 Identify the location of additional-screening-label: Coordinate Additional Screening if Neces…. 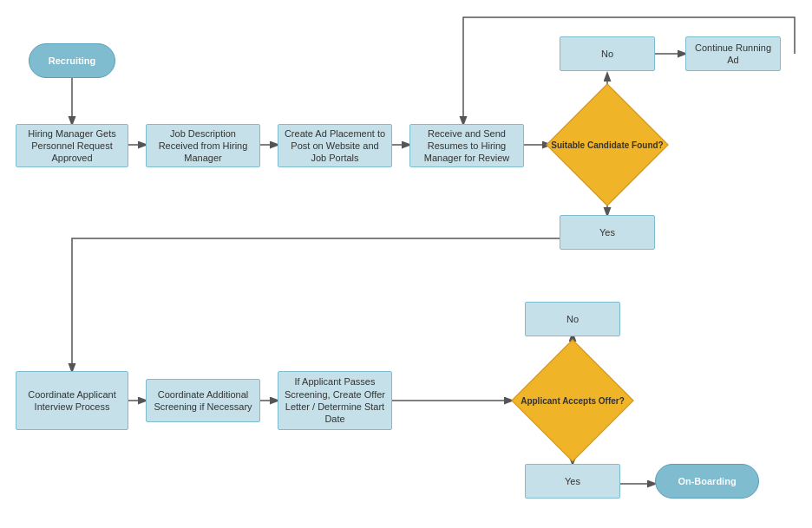
(203, 401).